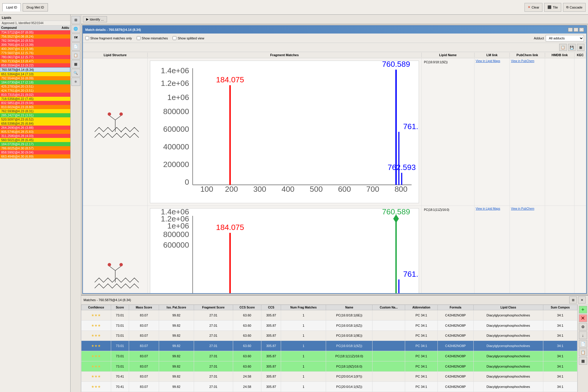 The image size is (588, 392). I want to click on identify-button: ▶ Identify ..., so click(95, 19).